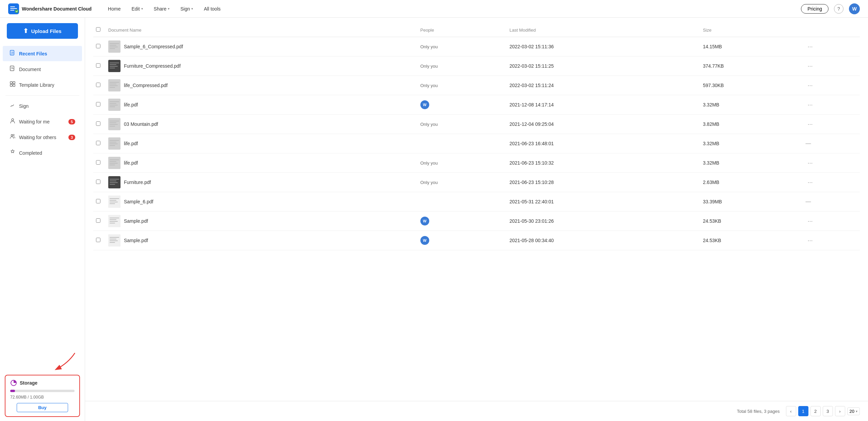 The width and height of the screenshot is (868, 421). What do you see at coordinates (42, 396) in the screenshot?
I see `storage-box: Storage 72.60MB / 1.00GB Buy` at bounding box center [42, 396].